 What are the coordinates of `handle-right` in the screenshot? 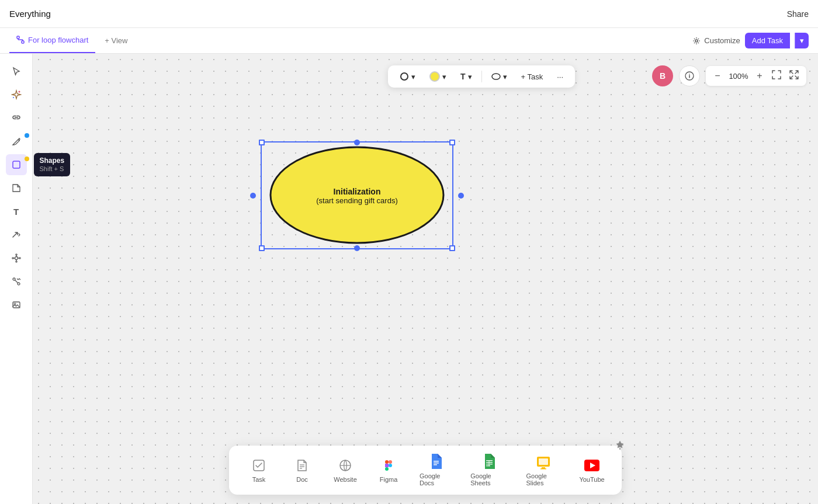 It's located at (461, 196).